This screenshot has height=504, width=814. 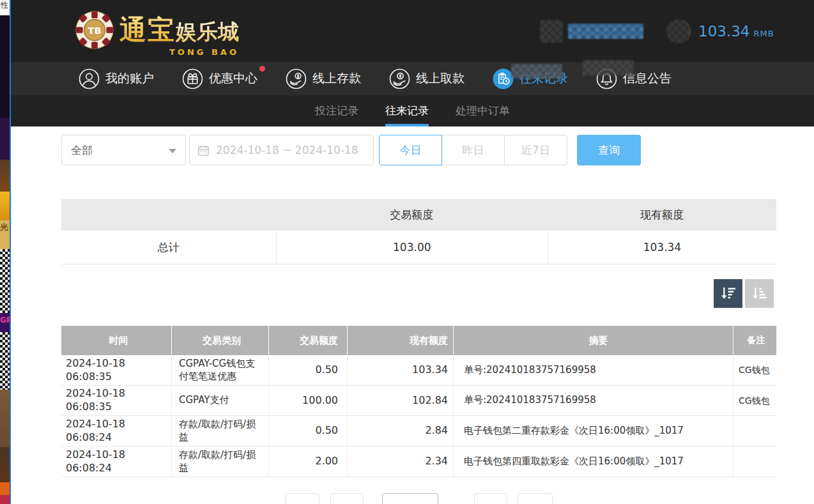 What do you see at coordinates (407, 125) in the screenshot?
I see `active-tab-underline` at bounding box center [407, 125].